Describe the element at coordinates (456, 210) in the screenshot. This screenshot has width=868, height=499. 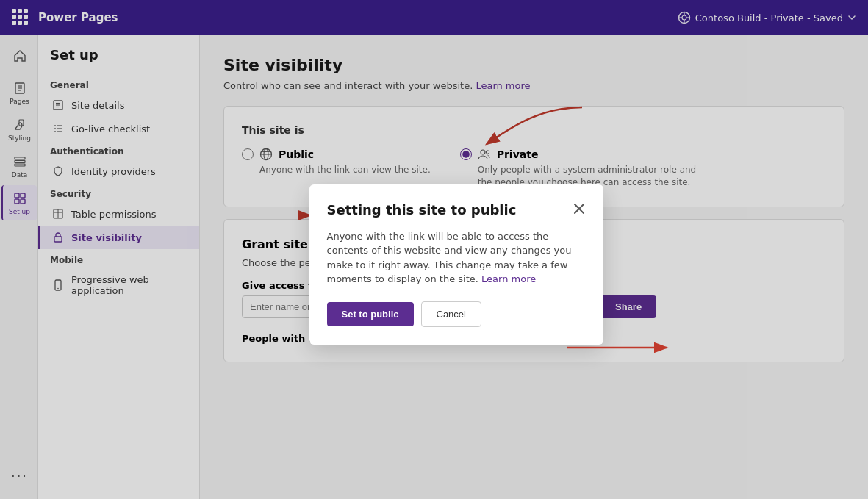
I see `modal-header: Setting this site to public` at that location.